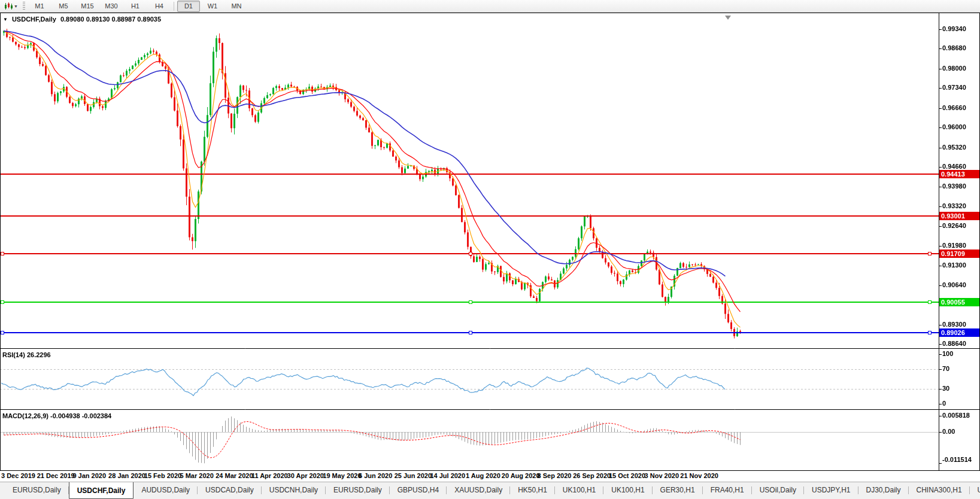 The height and width of the screenshot is (499, 980). What do you see at coordinates (946, 369) in the screenshot?
I see `rsi-axis-label: 70` at bounding box center [946, 369].